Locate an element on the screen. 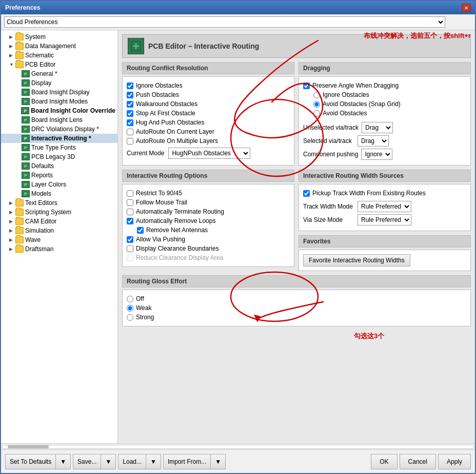 The width and height of the screenshot is (476, 474). sidebar-item-true-type-fonts: P True Type Fonts is located at coordinates (60, 148).